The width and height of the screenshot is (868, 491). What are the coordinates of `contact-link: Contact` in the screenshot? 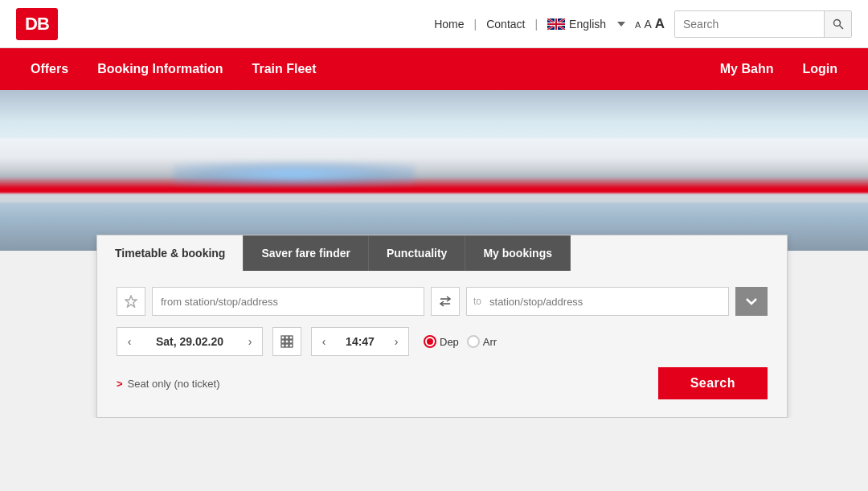 It's located at (506, 24).